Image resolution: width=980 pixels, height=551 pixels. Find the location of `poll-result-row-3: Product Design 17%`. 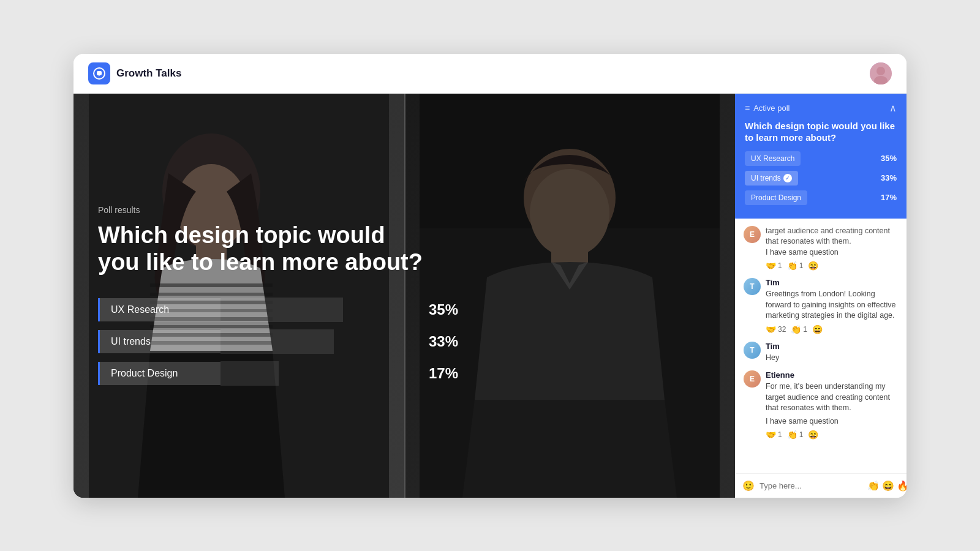

poll-result-row-3: Product Design 17% is located at coordinates (821, 198).